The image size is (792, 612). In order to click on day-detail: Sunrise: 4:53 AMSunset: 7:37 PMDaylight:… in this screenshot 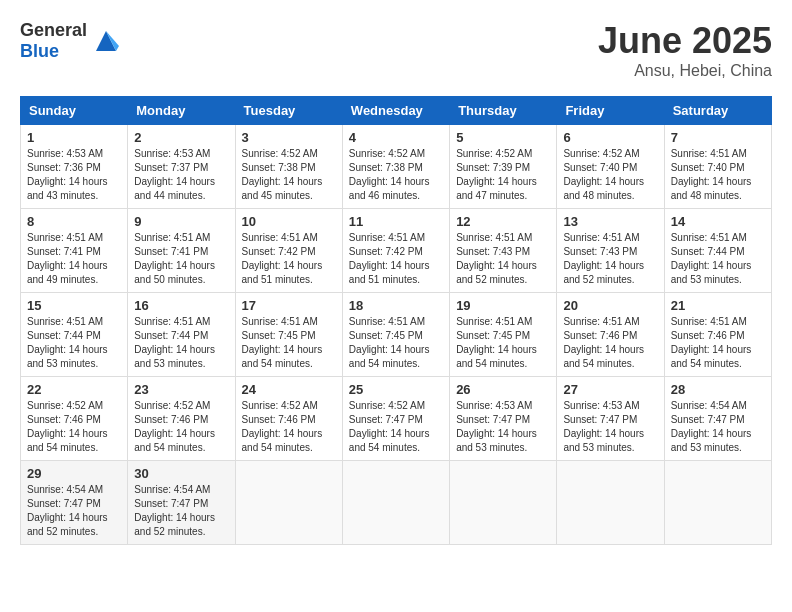, I will do `click(181, 175)`.